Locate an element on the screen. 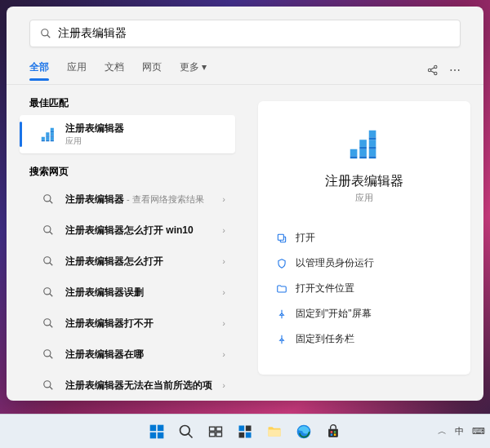  web-result-item: 注册表编辑器怎么打开› is located at coordinates (127, 261).